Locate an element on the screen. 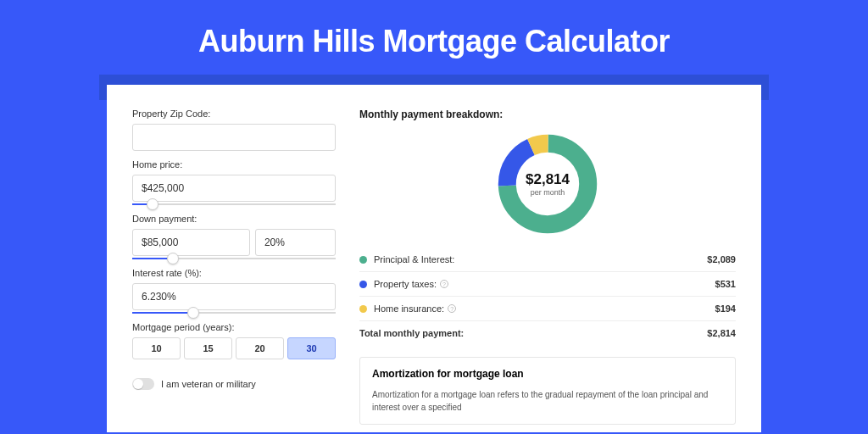  dot-tax is located at coordinates (363, 285).